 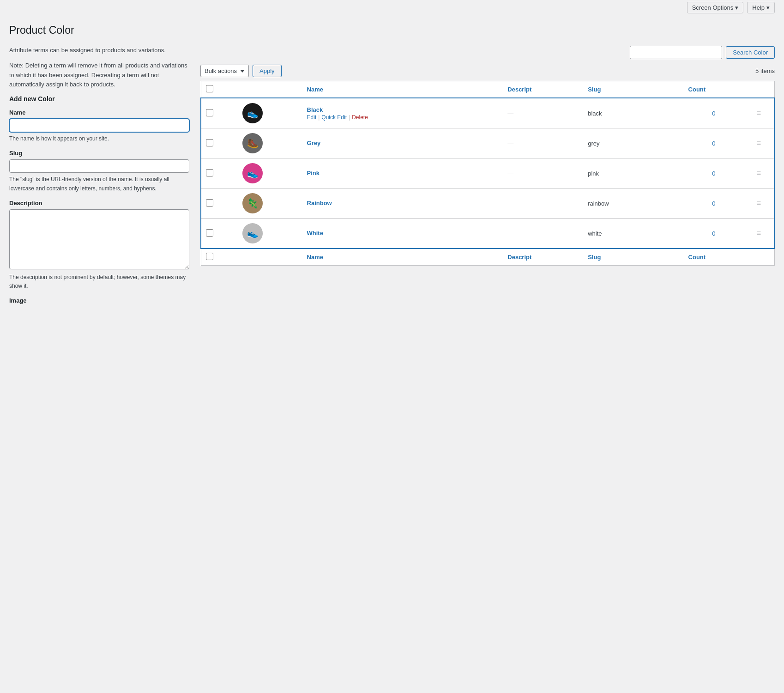 What do you see at coordinates (714, 114) in the screenshot?
I see `count-black: 0` at bounding box center [714, 114].